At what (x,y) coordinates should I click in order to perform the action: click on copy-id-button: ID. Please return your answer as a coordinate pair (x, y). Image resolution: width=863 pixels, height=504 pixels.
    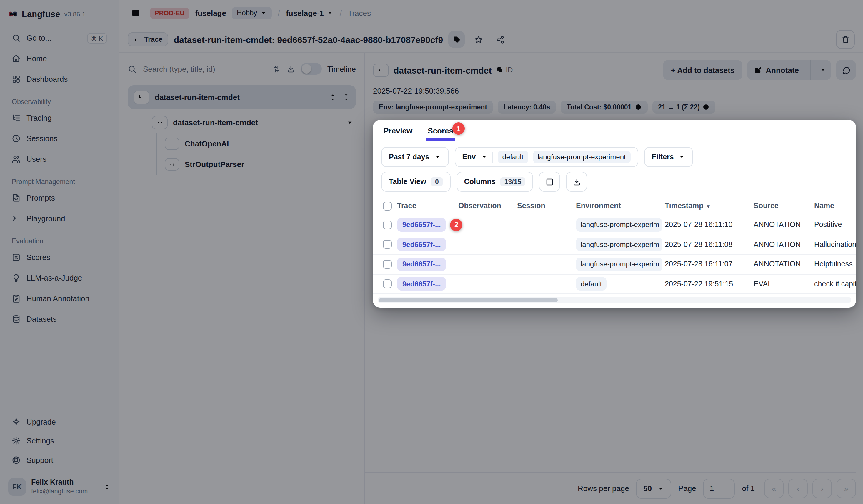
    Looking at the image, I should click on (504, 70).